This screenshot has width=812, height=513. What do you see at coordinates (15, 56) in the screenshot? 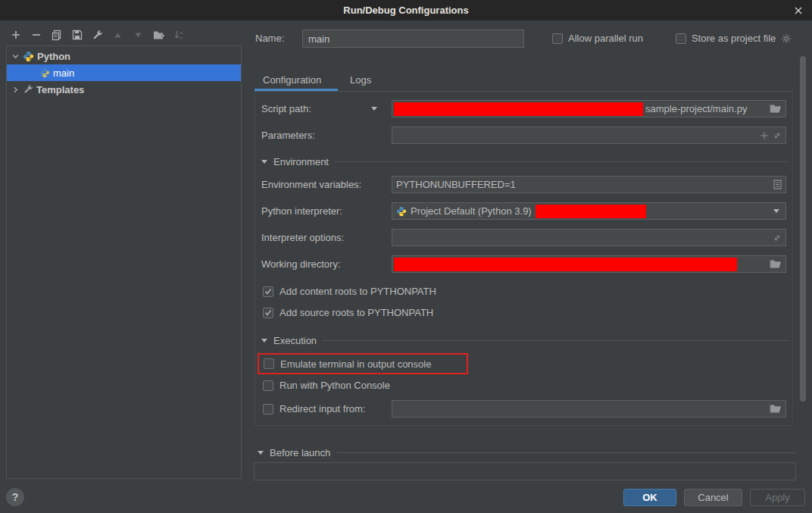
I see `chevron-down-icon` at bounding box center [15, 56].